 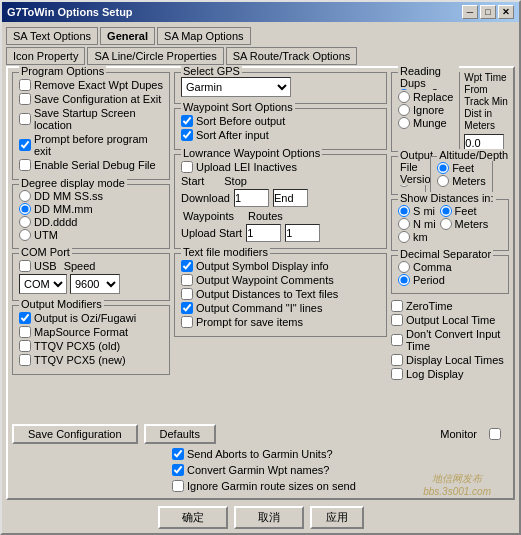 I want to click on period-row: Period, so click(x=450, y=280).